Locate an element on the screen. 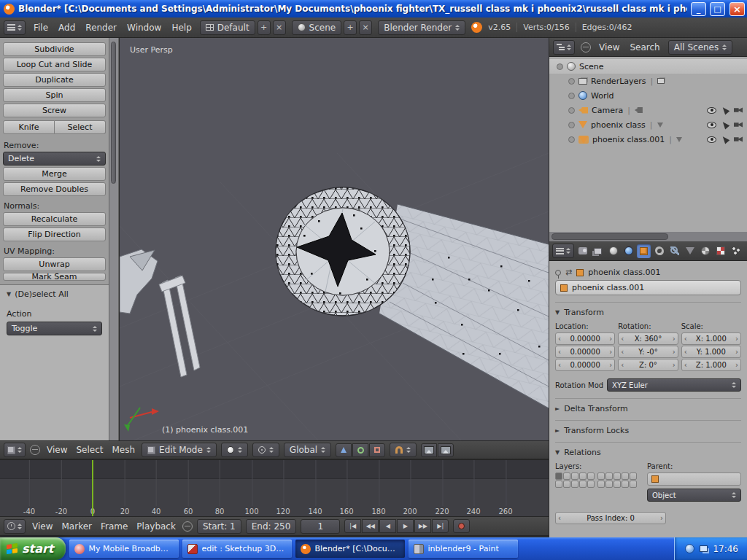 The image size is (747, 560). add-layout-button: + is located at coordinates (264, 28).